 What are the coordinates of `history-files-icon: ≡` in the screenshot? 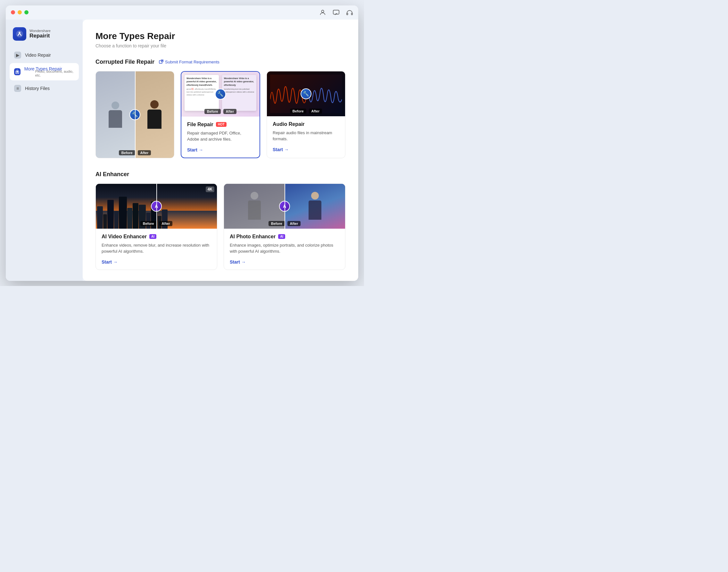 It's located at (17, 88).